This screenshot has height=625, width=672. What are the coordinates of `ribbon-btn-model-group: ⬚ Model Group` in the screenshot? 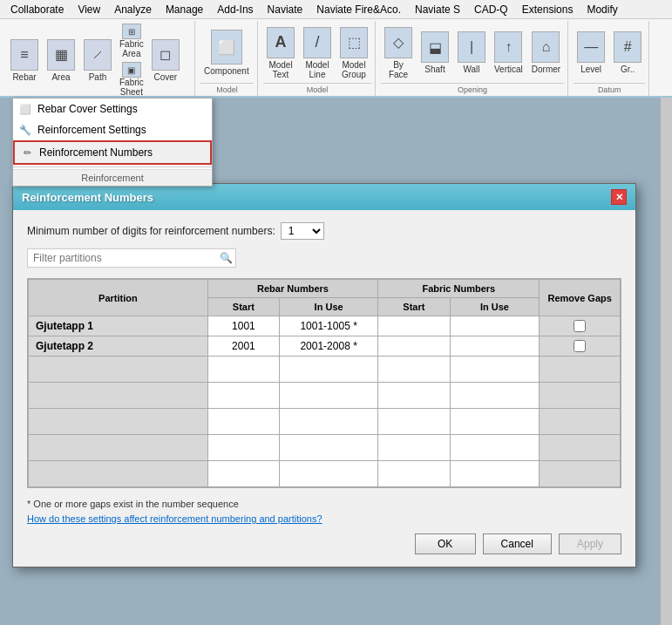 It's located at (354, 53).